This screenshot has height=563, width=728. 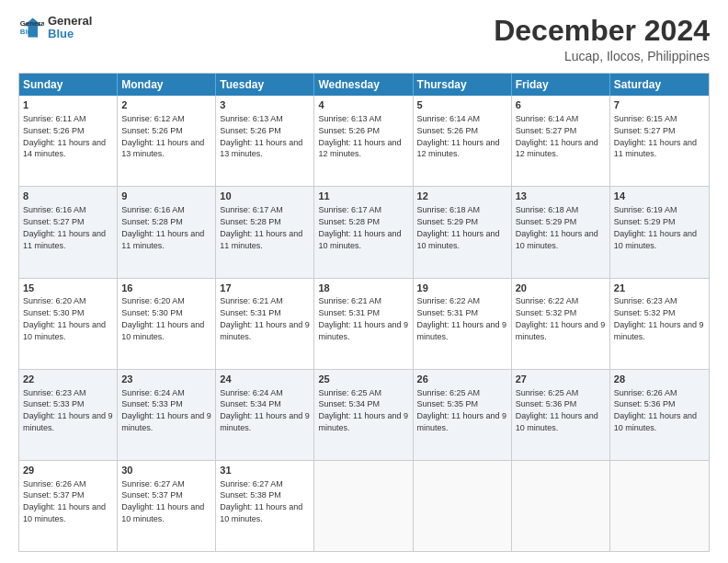 What do you see at coordinates (32, 24) in the screenshot?
I see `svg-text: General` at bounding box center [32, 24].